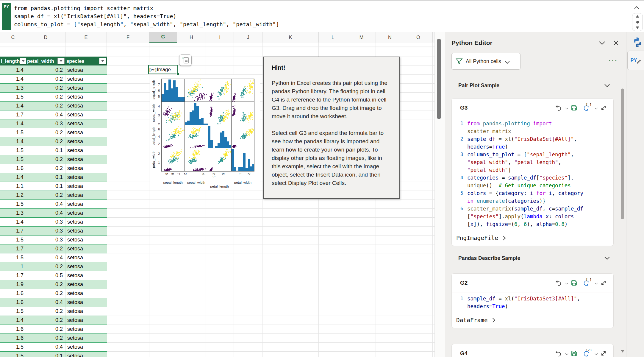 This screenshot has width=644, height=357. Describe the element at coordinates (532, 193) in the screenshot. I see `code-line: 5colors = {category: i for i, category` at that location.